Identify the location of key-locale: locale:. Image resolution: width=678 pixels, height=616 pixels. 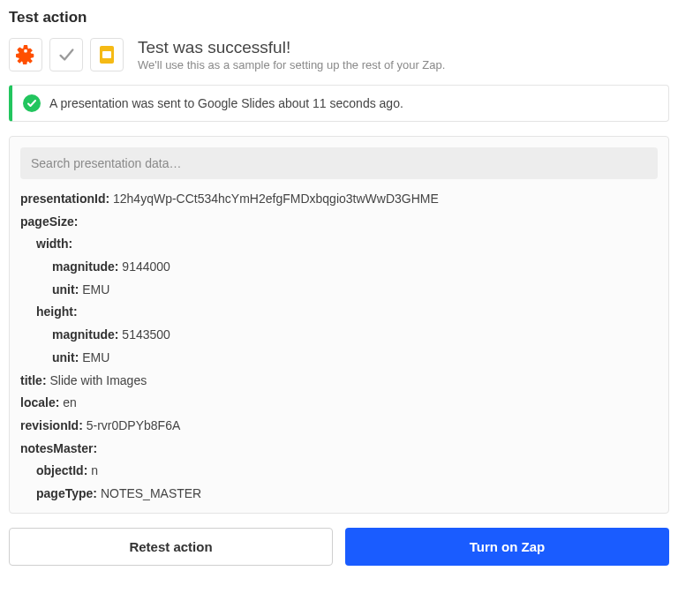
(40, 402).